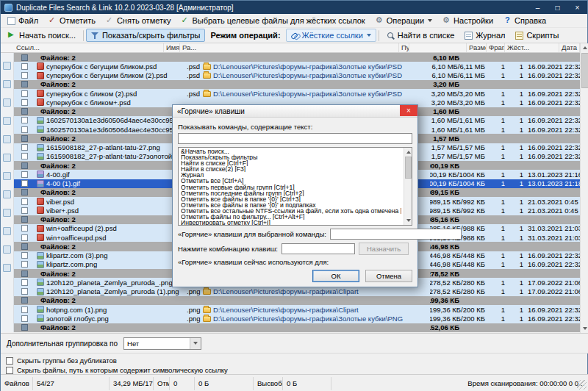  I want to click on table-row: Файлов: 2 152,06 КБ, so click(297, 328).